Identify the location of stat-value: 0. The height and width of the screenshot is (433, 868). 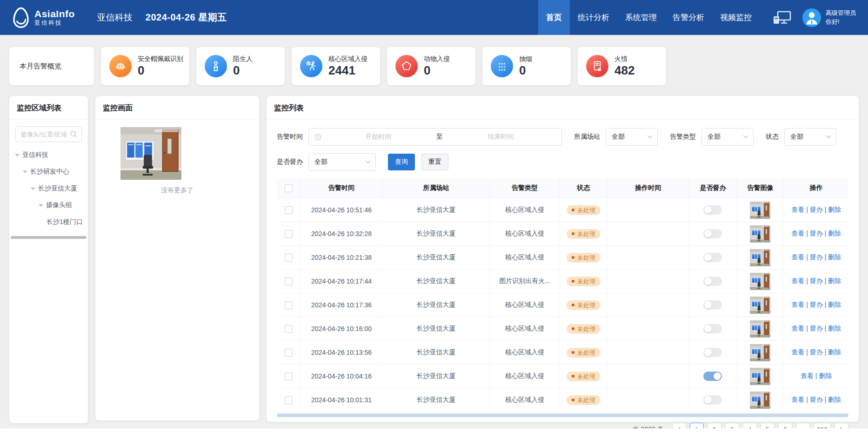
(160, 71).